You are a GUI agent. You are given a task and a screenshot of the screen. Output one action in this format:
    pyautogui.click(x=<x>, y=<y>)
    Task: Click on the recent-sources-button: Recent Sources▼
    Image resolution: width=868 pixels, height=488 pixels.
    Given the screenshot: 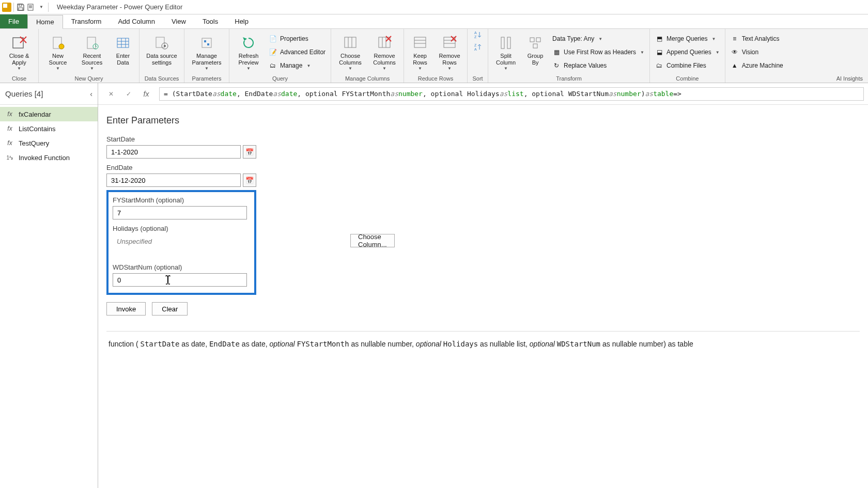 What is the action you would take?
    pyautogui.click(x=92, y=52)
    